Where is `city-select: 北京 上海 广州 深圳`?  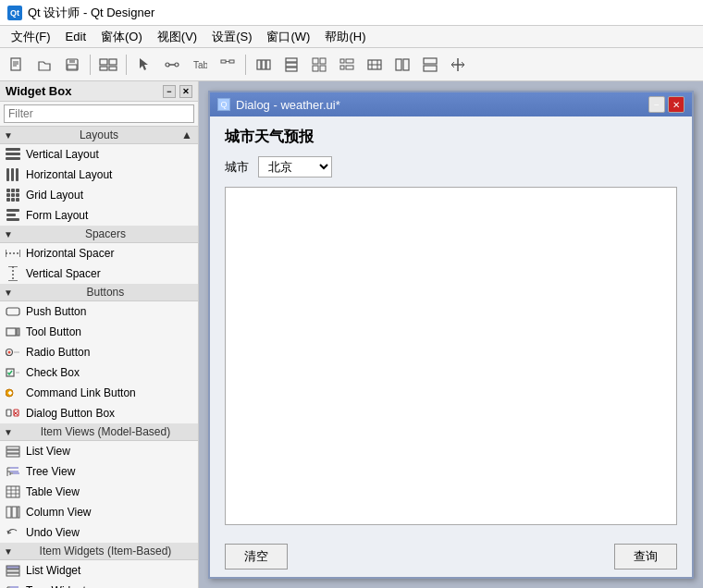
city-select: 北京 上海 广州 深圳 is located at coordinates (295, 166).